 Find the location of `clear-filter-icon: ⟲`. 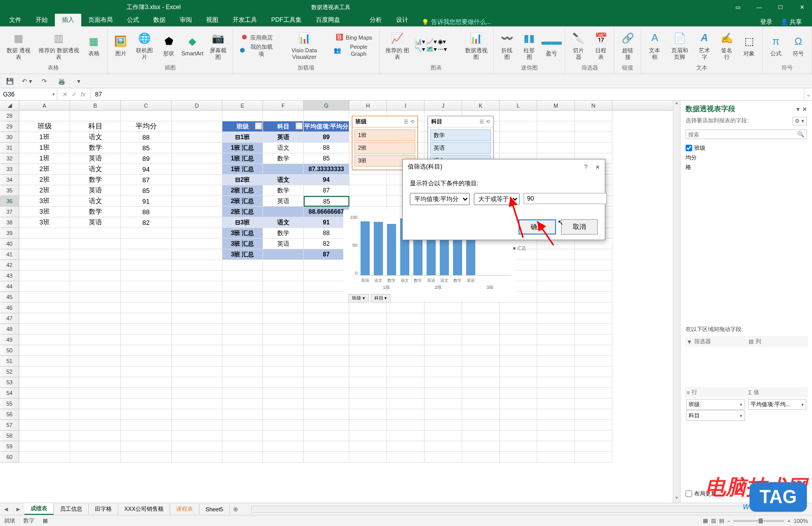

clear-filter-icon: ⟲ is located at coordinates (412, 122).